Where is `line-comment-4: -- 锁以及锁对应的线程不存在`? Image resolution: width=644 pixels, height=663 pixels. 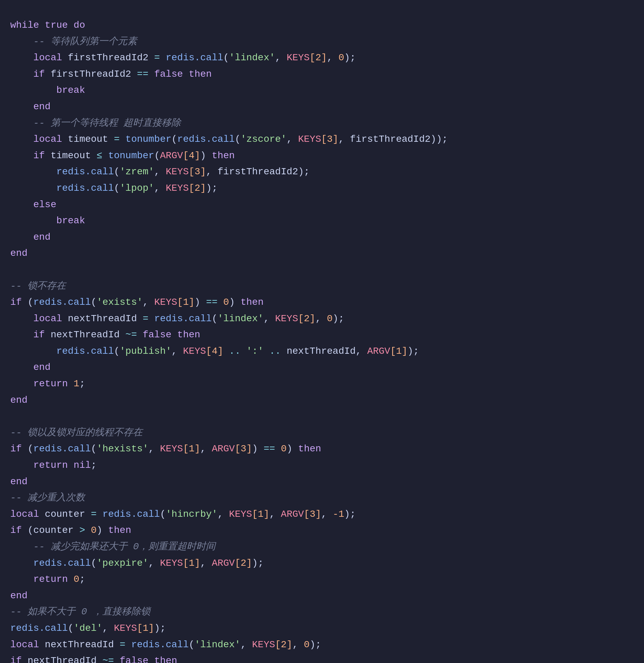 line-comment-4: -- 锁以及锁对应的线程不存在 is located at coordinates (322, 433).